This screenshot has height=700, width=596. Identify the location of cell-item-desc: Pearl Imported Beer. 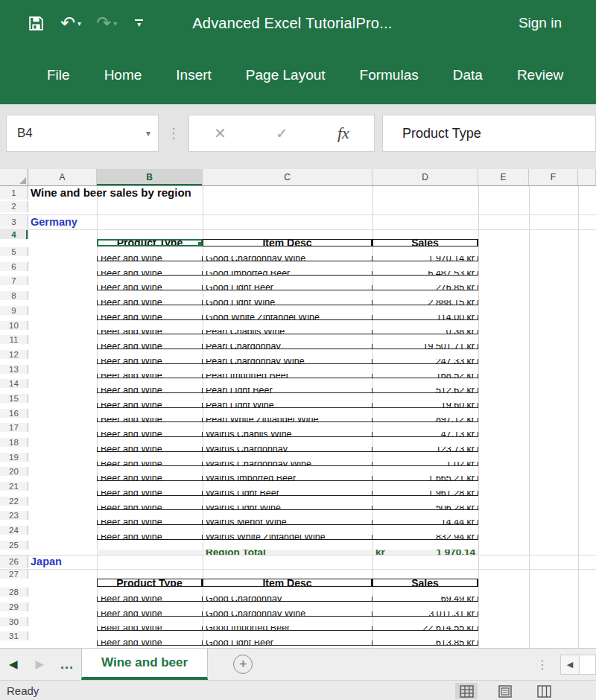
(288, 377).